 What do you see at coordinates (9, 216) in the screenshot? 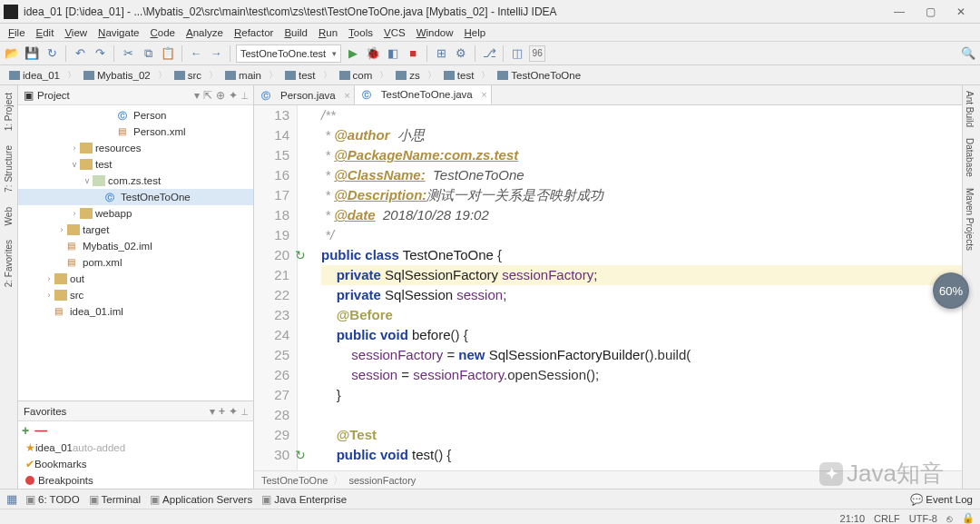
I see `left-tab: Web` at bounding box center [9, 216].